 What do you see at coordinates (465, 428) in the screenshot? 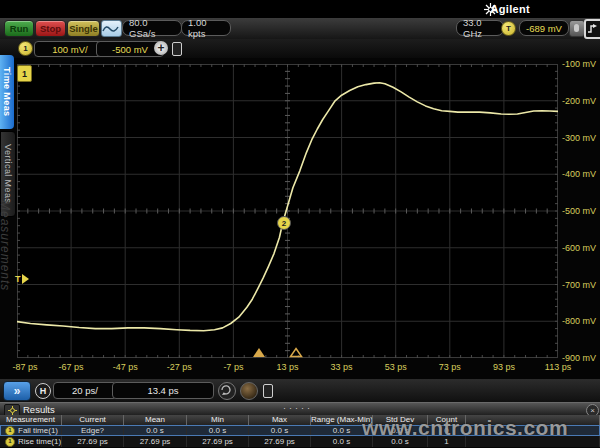
I see `site-watermark: www.cntronics.com` at bounding box center [465, 428].